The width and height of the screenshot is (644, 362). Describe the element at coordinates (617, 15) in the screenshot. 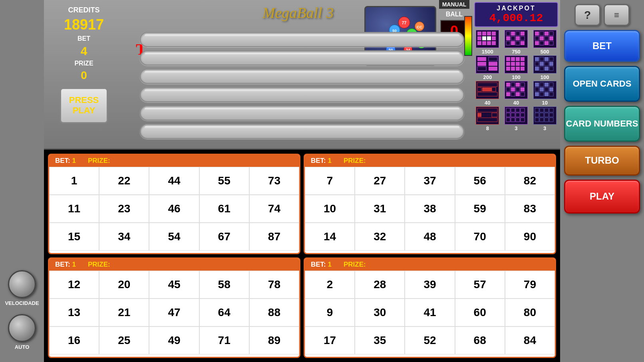

I see `menu-button: ≡` at that location.